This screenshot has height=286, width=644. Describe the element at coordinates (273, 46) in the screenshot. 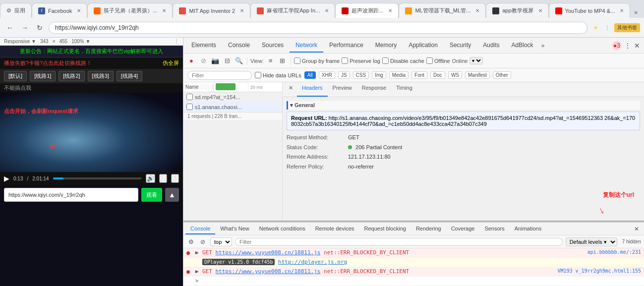

I see `tab-sources: Sources` at that location.